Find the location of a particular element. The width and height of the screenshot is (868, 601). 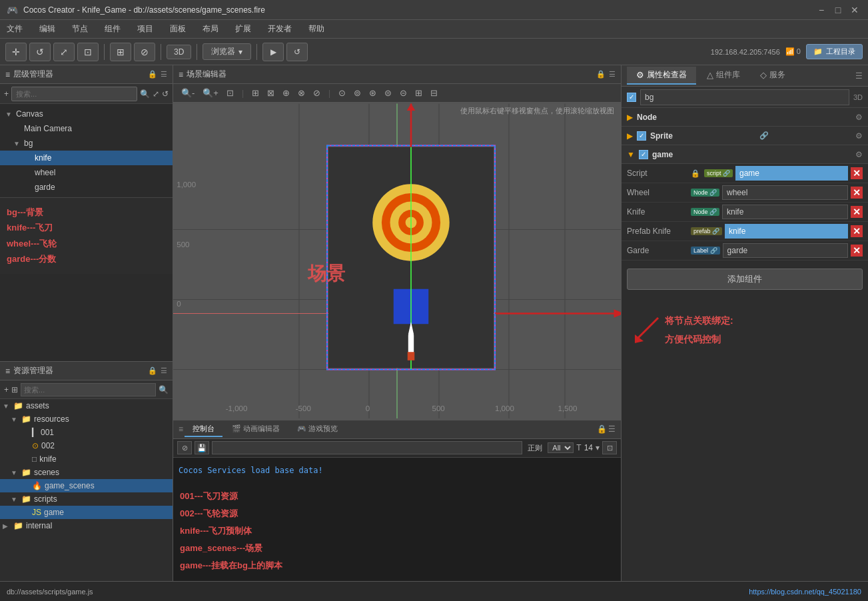

asset-internal: ▶ 📁 internal is located at coordinates (87, 526).